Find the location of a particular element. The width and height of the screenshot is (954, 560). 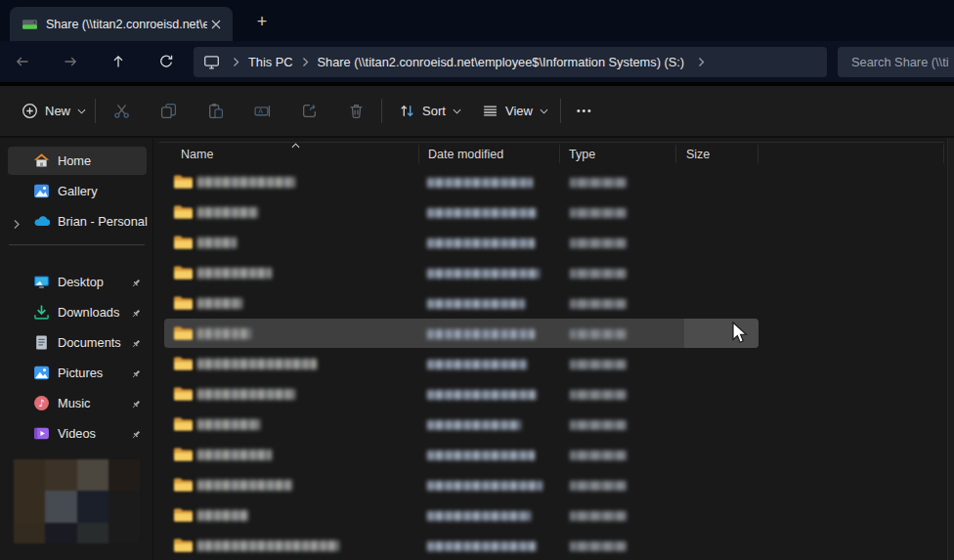

sidebar-item-onedrive-brian: Brian - Personal is located at coordinates (77, 221).